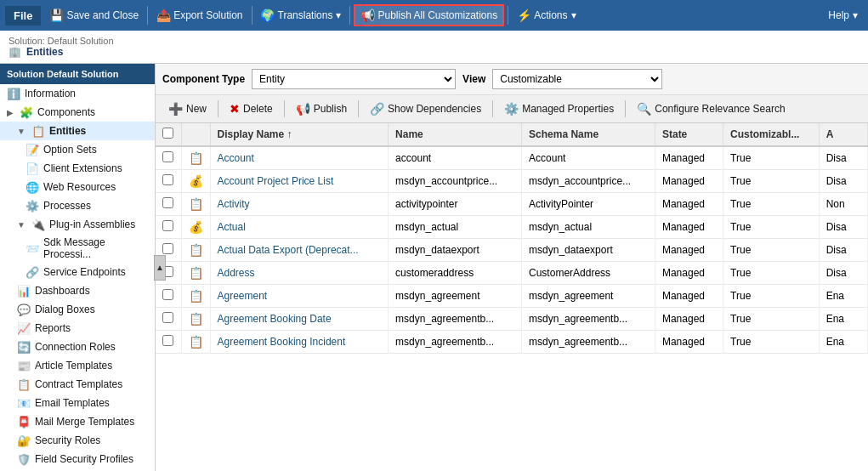 The image size is (868, 471). What do you see at coordinates (24, 384) in the screenshot?
I see `contract-templates-icon: 📋` at bounding box center [24, 384].